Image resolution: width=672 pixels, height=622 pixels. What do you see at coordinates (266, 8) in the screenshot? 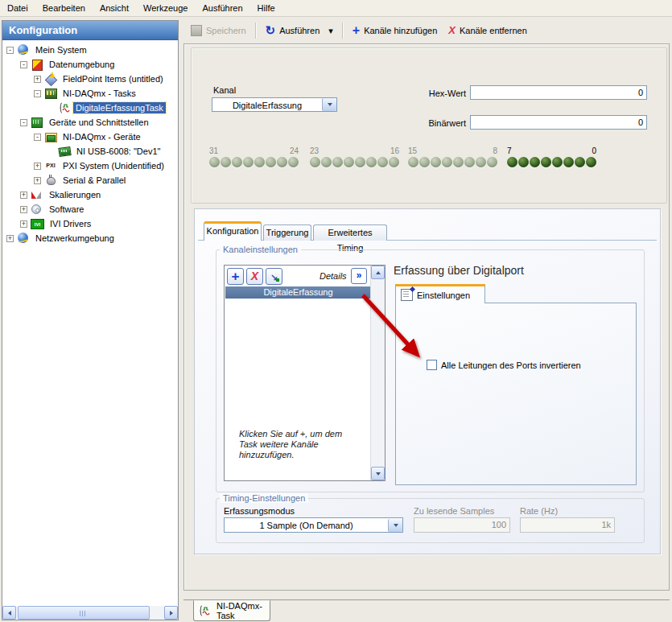
I see `menu-hilfe: Hilfe` at bounding box center [266, 8].